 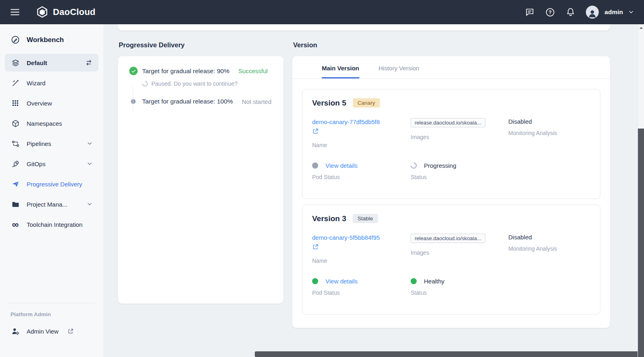 What do you see at coordinates (89, 63) in the screenshot?
I see `switch-workspace-icon` at bounding box center [89, 63].